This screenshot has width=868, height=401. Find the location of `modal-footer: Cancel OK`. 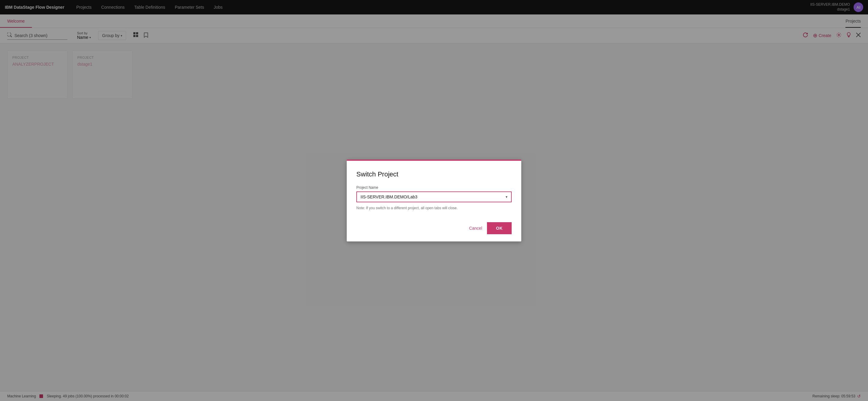

modal-footer: Cancel OK is located at coordinates (434, 229).